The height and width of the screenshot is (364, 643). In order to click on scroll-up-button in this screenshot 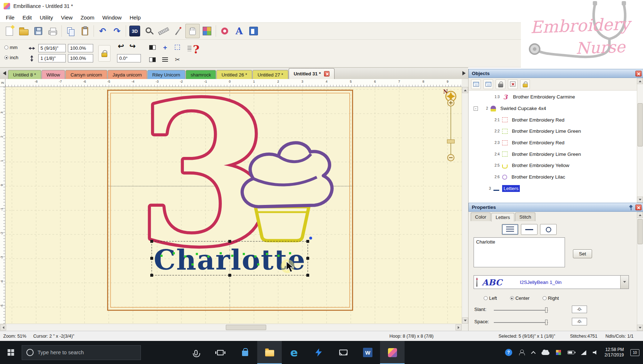, I will do `click(465, 90)`.